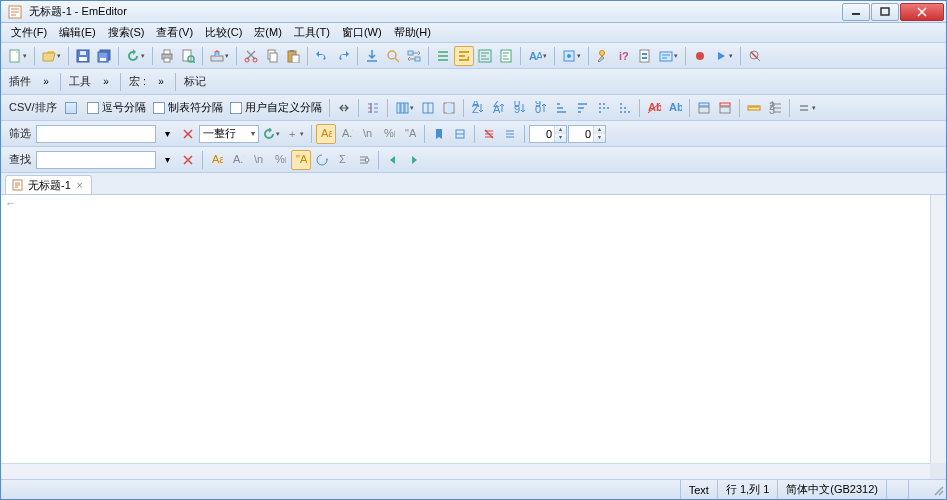  What do you see at coordinates (126, 32) in the screenshot?
I see `menu-search: 搜索(S)` at bounding box center [126, 32].